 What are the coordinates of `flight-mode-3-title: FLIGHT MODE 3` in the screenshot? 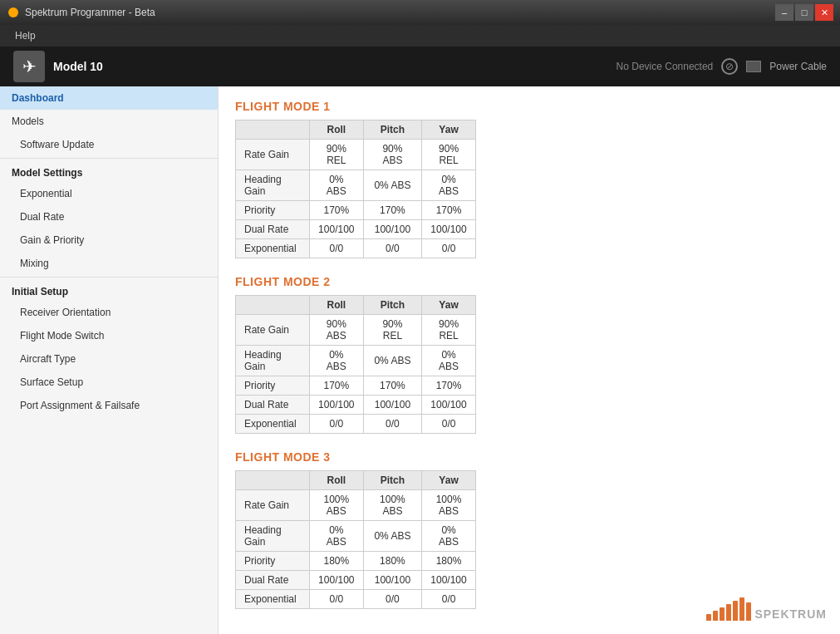 It's located at (529, 457).